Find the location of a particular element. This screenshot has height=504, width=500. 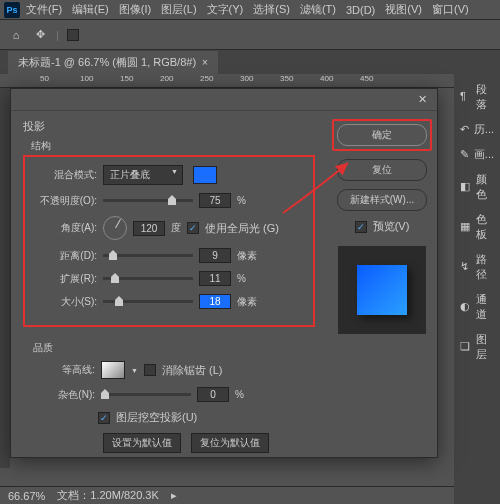

menu-filter: 滤镜(T) is located at coordinates (318, 10).